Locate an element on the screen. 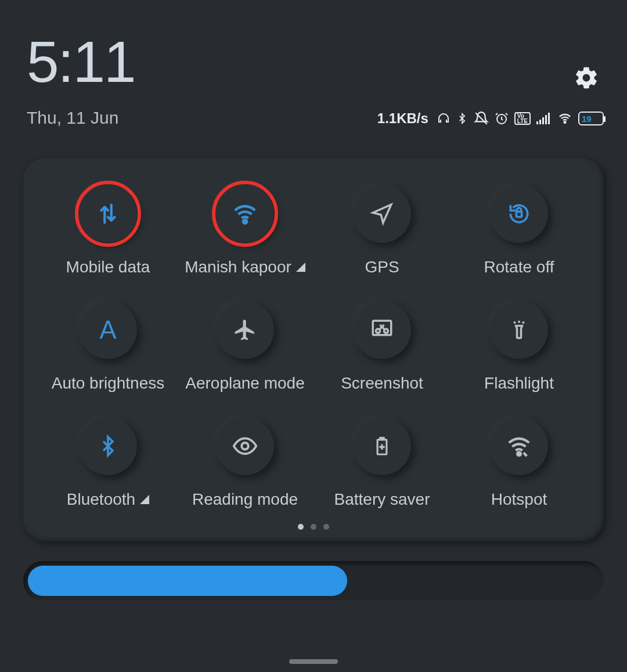 This screenshot has height=672, width=627. gps-toggle is located at coordinates (382, 214).